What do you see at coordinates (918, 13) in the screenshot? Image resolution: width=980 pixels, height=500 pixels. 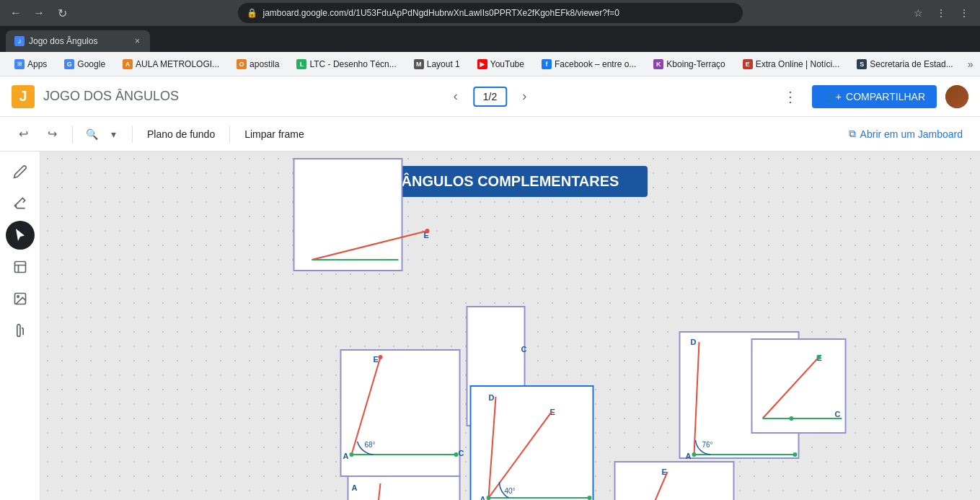 I see `bookmark-icon: ☆` at bounding box center [918, 13].